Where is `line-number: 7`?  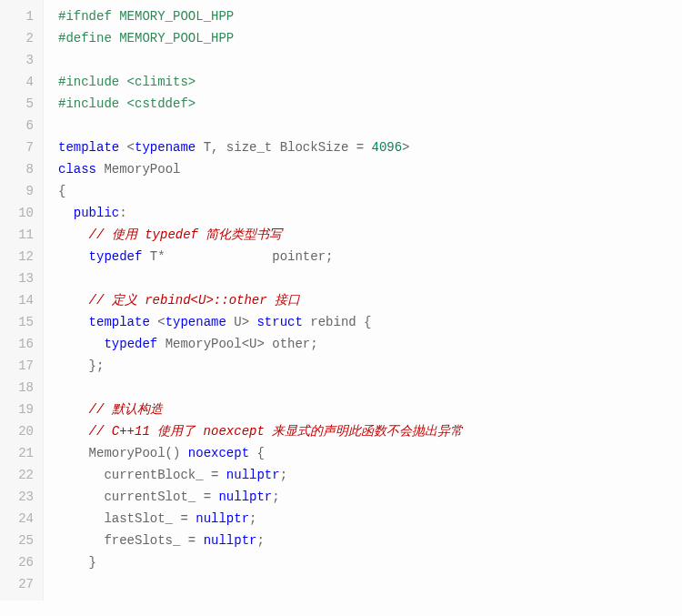 line-number: 7 is located at coordinates (16, 147).